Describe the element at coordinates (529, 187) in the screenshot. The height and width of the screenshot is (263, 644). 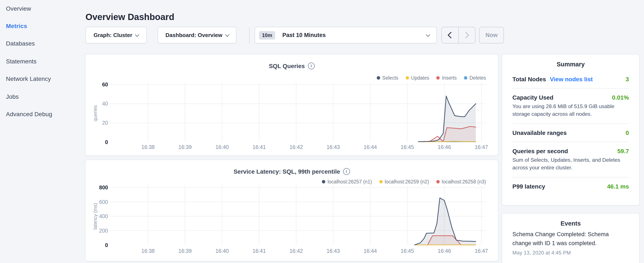
I see `summary-label: P99 latency` at that location.